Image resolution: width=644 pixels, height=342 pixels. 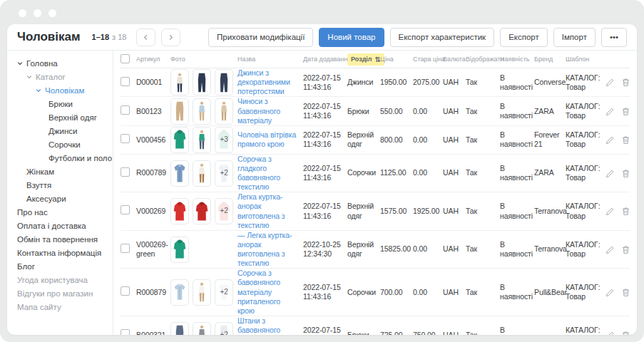 I want to click on new-product-button: Новий товар, so click(x=351, y=37).